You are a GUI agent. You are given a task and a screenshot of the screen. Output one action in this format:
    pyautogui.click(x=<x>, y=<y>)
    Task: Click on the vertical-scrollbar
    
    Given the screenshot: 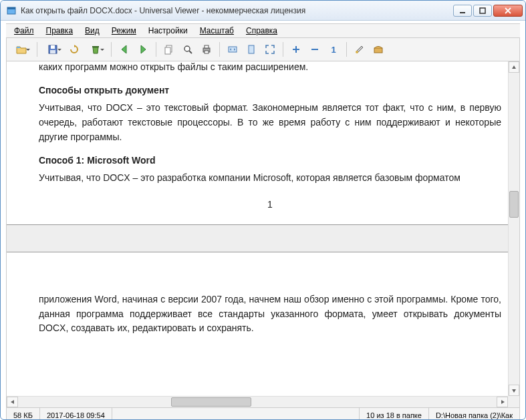 What is the action you would take?
    pyautogui.click(x=513, y=228)
    